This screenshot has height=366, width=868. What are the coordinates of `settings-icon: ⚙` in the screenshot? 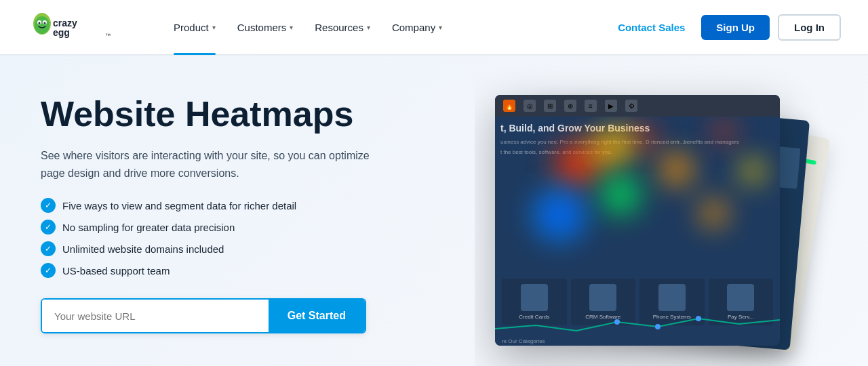 It's located at (631, 106).